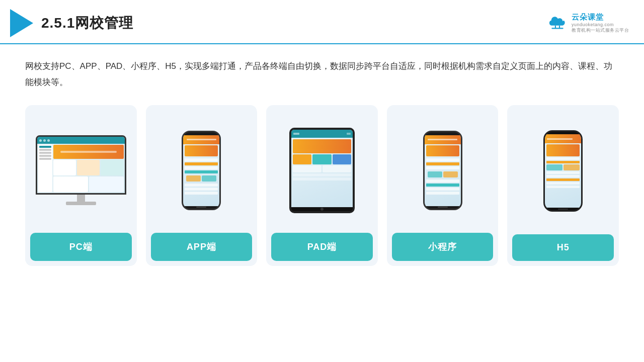 The height and width of the screenshot is (362, 644). What do you see at coordinates (443, 170) in the screenshot?
I see `miniprogram-phone-icon` at bounding box center [443, 170].